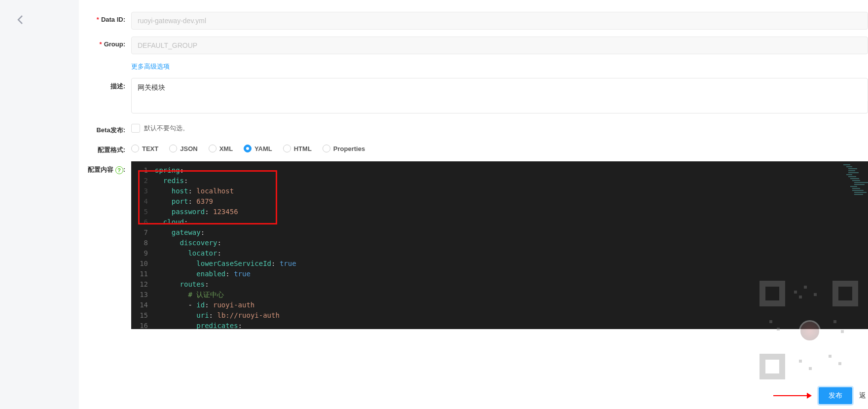 This screenshot has width=868, height=409. What do you see at coordinates (109, 84) in the screenshot?
I see `desc-label: 描述:` at bounding box center [109, 84].